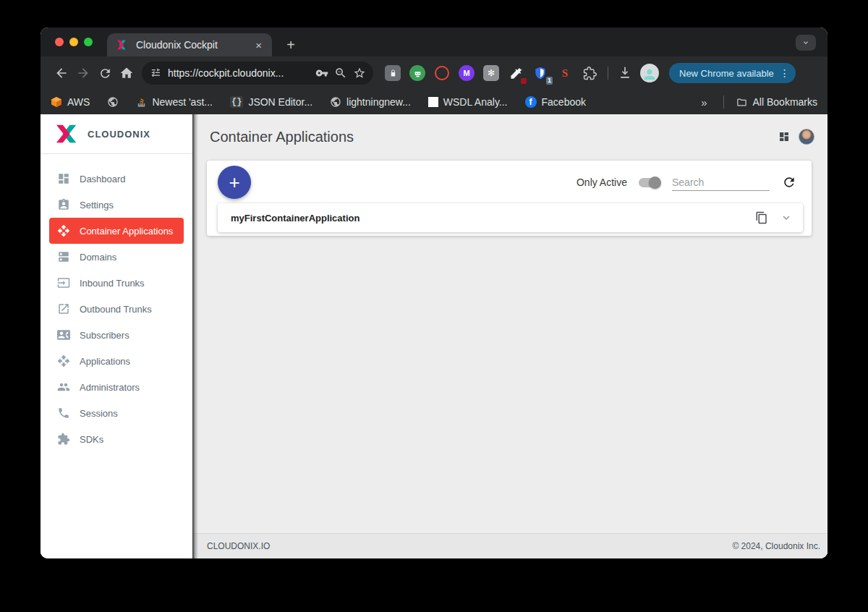 The image size is (868, 612). I want to click on sidebar-item-outbound-trunks: Outbound Trunks, so click(116, 309).